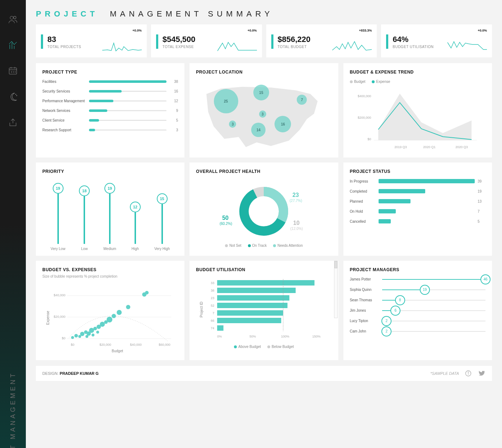  I want to click on manager-row: Lucy Tipton 2, so click(418, 321).